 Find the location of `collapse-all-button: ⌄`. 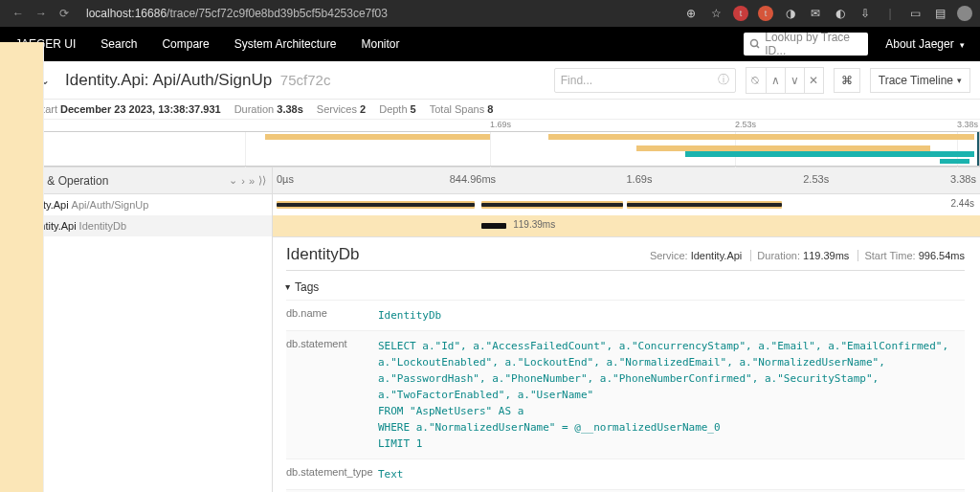

collapse-all-button: ⌄ is located at coordinates (234, 180).